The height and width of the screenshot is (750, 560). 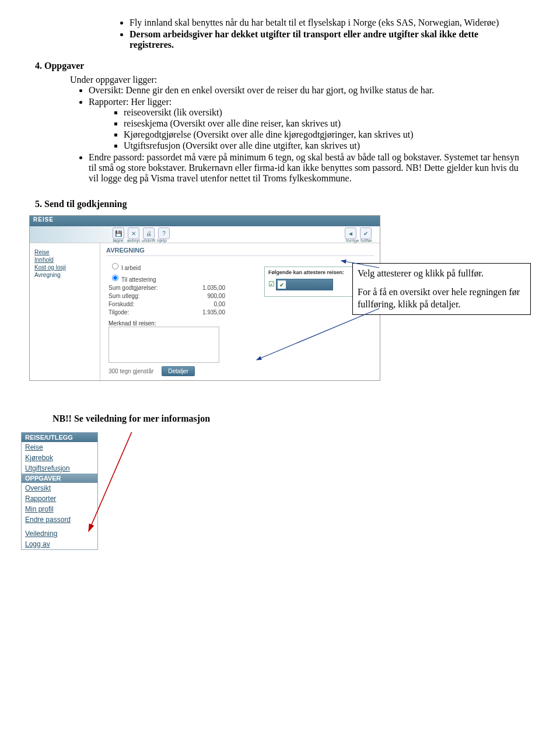 What do you see at coordinates (116, 278) in the screenshot?
I see `radio-attestering` at bounding box center [116, 278].